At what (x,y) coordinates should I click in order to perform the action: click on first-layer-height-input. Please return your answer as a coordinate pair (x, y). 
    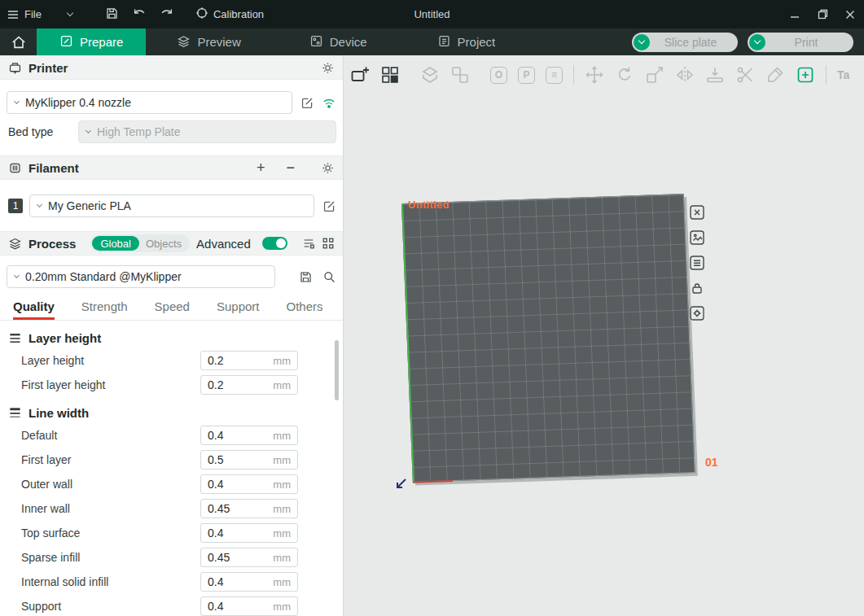
    Looking at the image, I should click on (239, 385).